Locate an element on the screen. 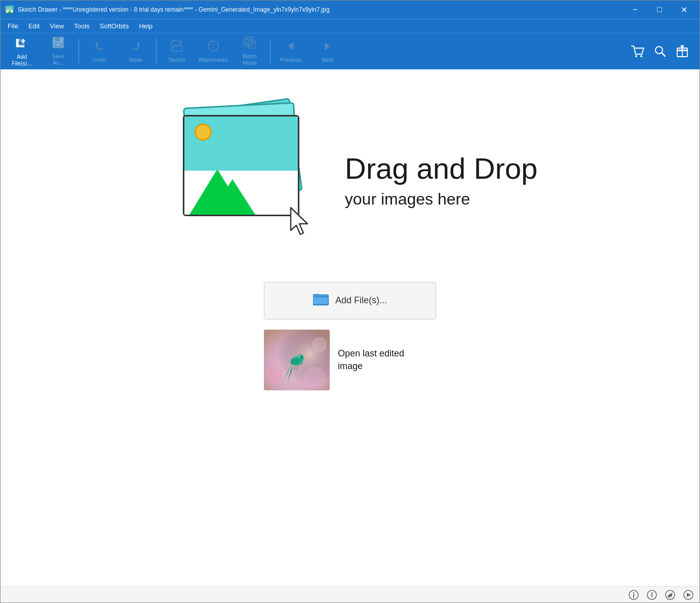 The height and width of the screenshot is (603, 700). drop-text-area: Drag and Drop your images here is located at coordinates (441, 180).